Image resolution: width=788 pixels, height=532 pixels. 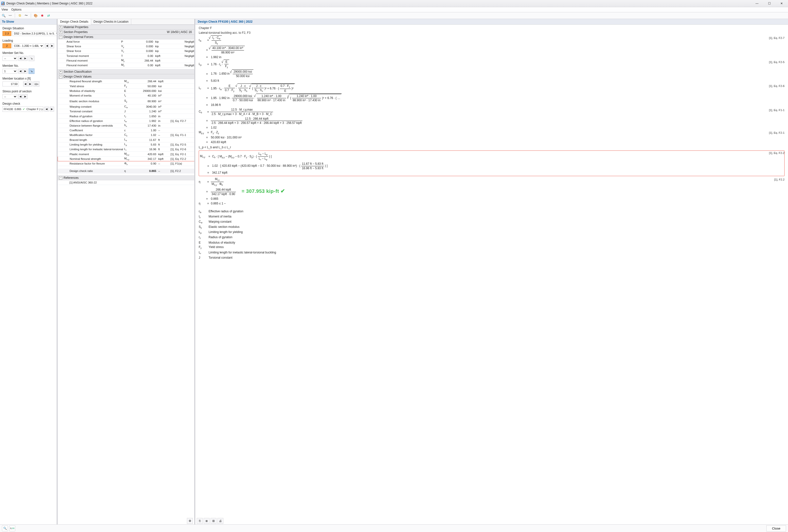 I want to click on section-references: − References, so click(x=126, y=178).